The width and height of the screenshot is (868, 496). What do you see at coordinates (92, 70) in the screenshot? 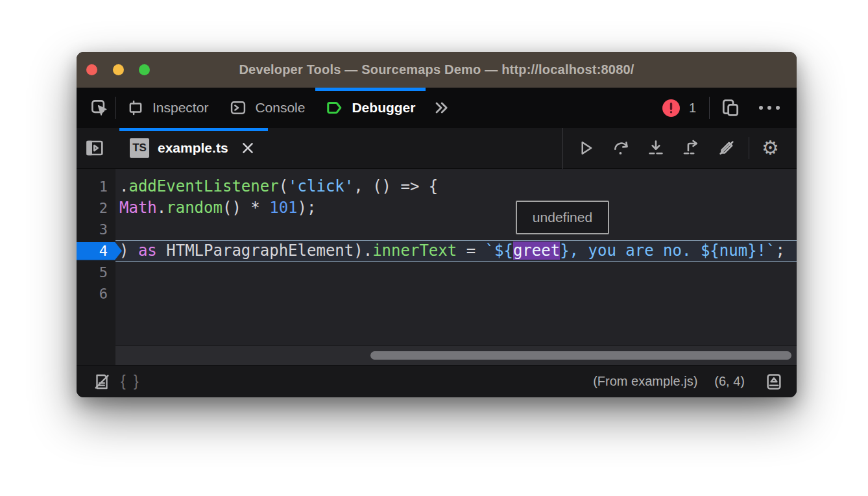
I see `close-window-button` at bounding box center [92, 70].